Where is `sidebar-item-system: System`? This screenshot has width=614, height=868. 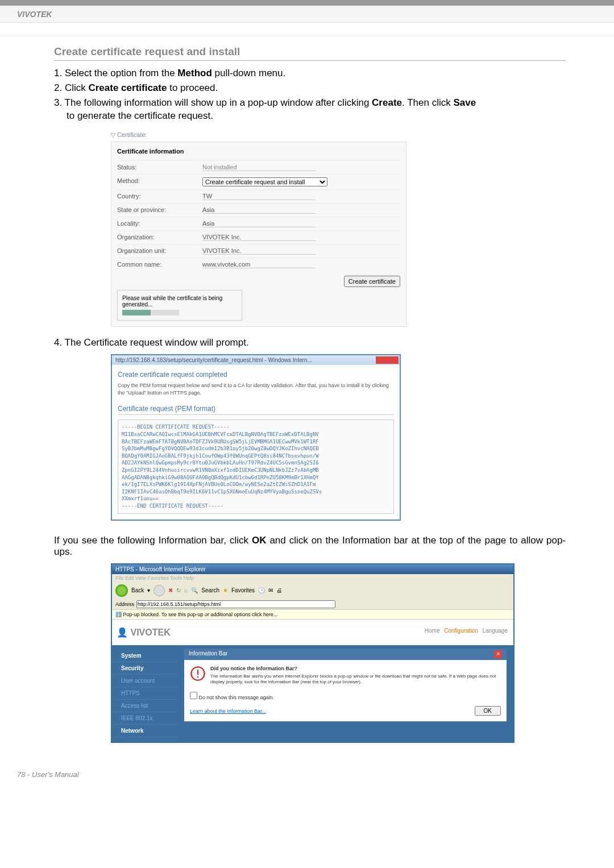 sidebar-item-system: System is located at coordinates (144, 656).